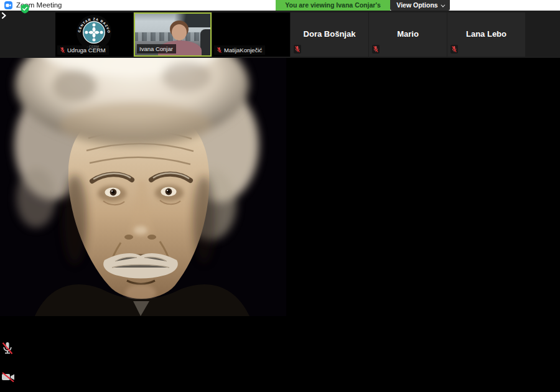 This screenshot has height=392, width=560. What do you see at coordinates (240, 50) in the screenshot?
I see `participant-name-tag: MatijaKonječić` at bounding box center [240, 50].